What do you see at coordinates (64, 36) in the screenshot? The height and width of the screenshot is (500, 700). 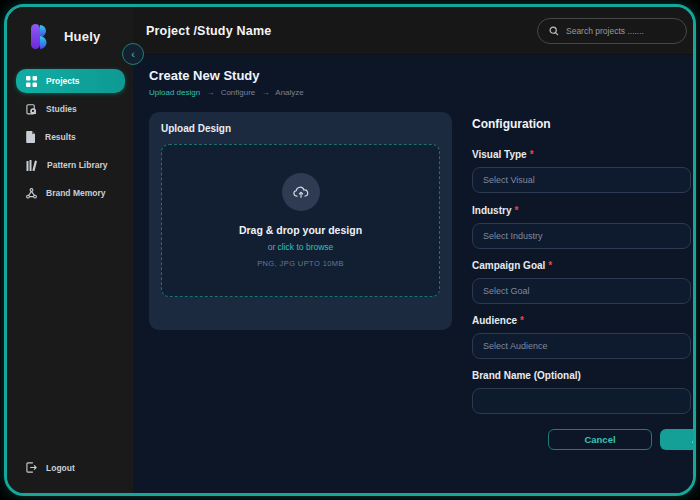 I see `brand-logo: Huely` at bounding box center [64, 36].